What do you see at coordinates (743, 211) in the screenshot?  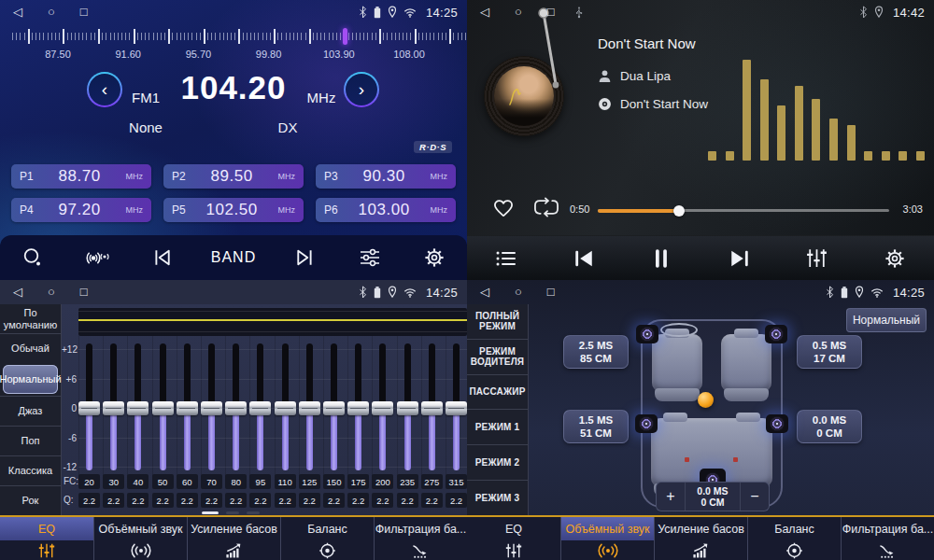 I see `progress-slider` at bounding box center [743, 211].